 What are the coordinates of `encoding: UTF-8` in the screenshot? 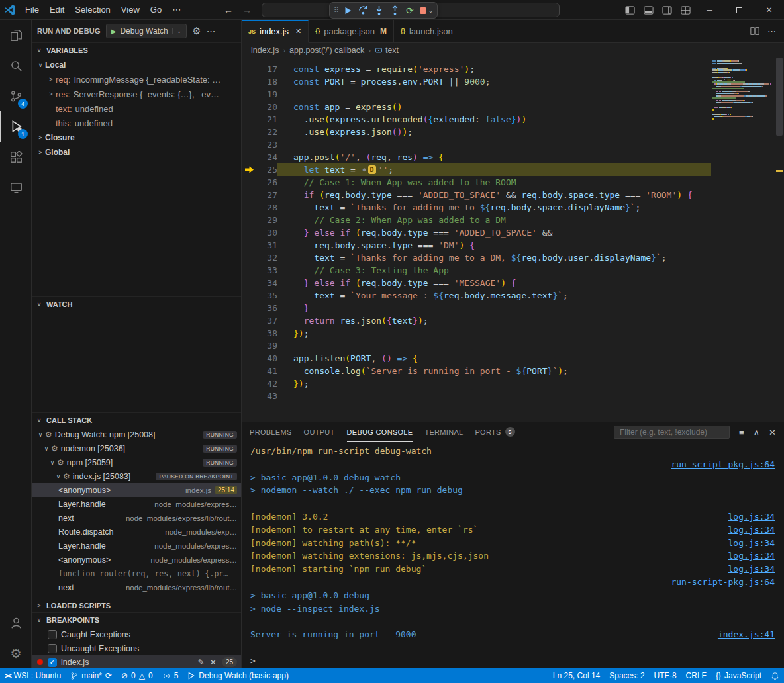 It's located at (665, 676).